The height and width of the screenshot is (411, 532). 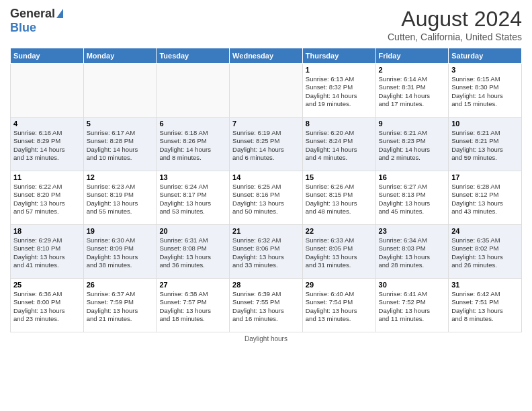 What do you see at coordinates (412, 252) in the screenshot?
I see `table-row: 23Sunrise: 6:34 AM Sunset: 8:03 PM Dayli…` at bounding box center [412, 252].